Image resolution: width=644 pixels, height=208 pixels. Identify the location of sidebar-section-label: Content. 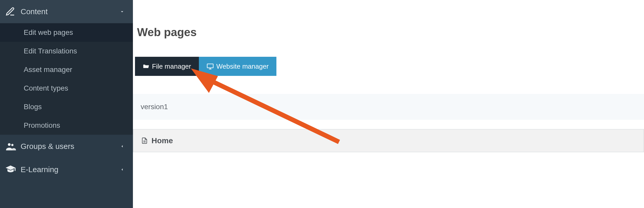
(70, 12).